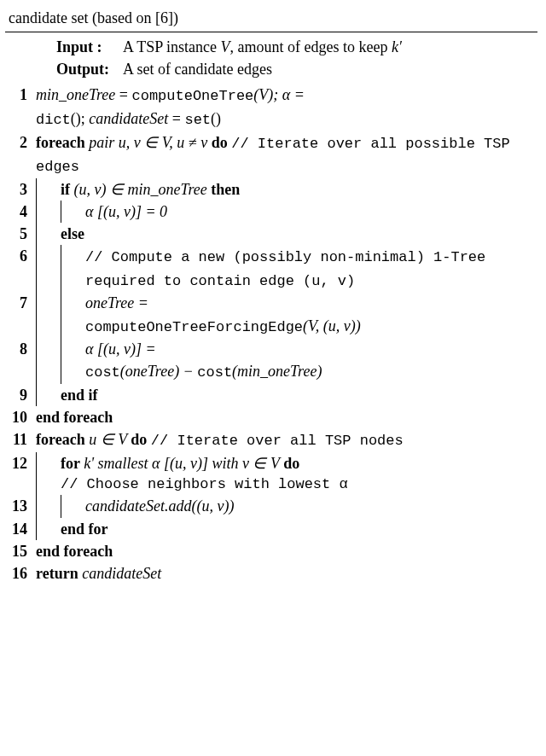  Describe the element at coordinates (20, 439) in the screenshot. I see `line-number: 11` at that location.